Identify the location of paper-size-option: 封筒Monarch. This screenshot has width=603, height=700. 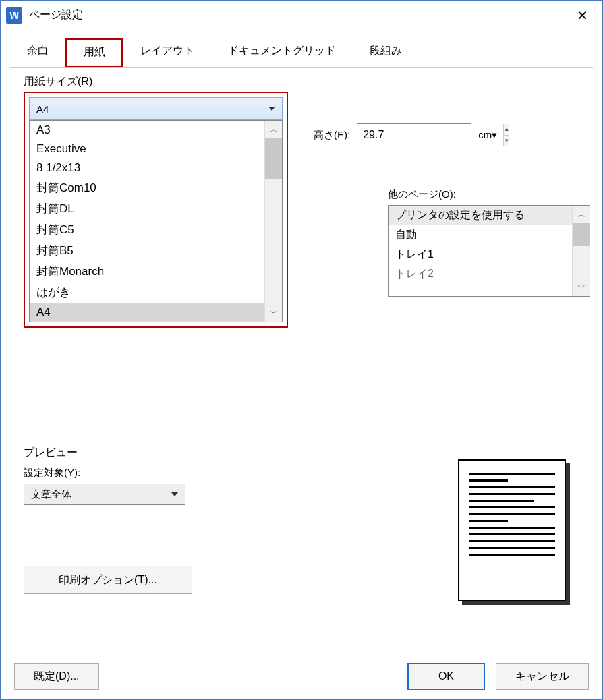
(147, 271).